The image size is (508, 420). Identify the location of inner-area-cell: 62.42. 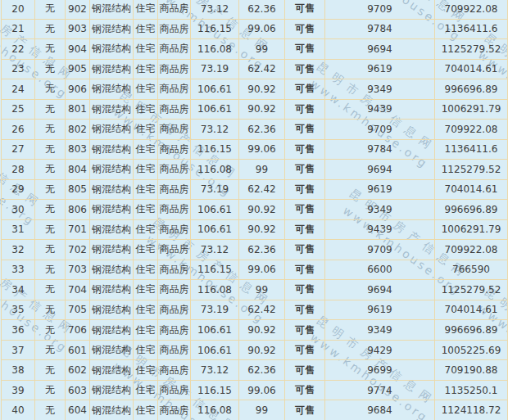
(262, 309).